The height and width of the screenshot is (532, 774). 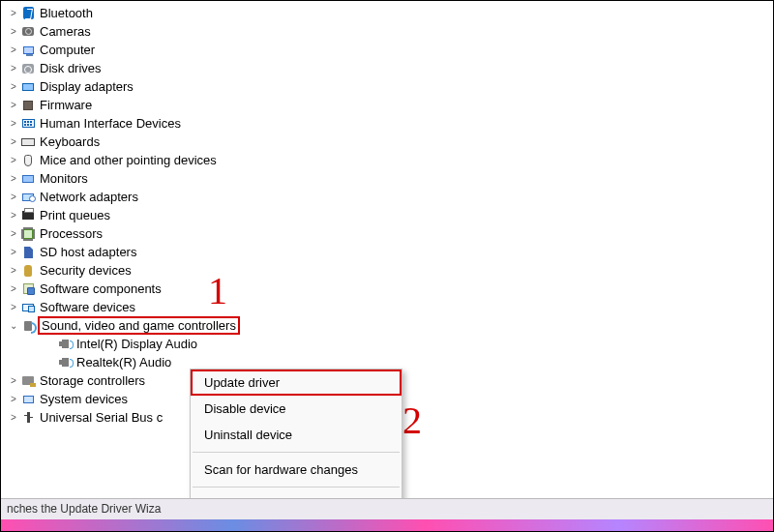 What do you see at coordinates (88, 251) in the screenshot?
I see `tree-item-label: SD host adapters` at bounding box center [88, 251].